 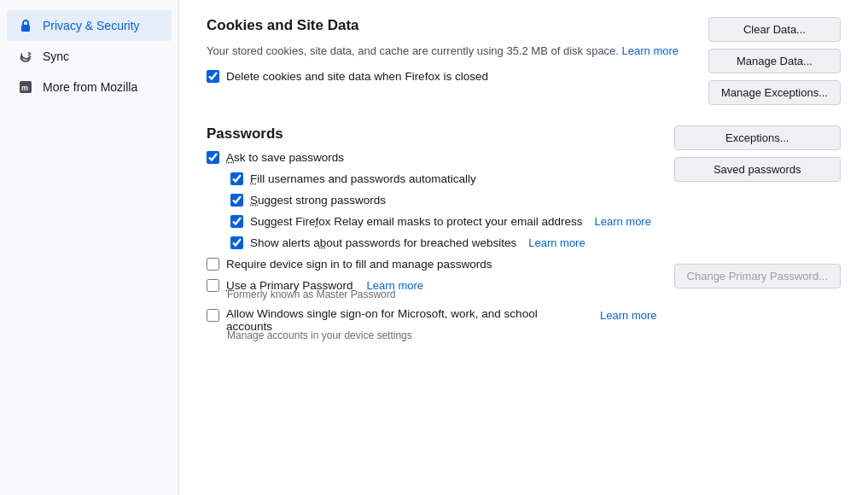 I want to click on use-primary-checkbox, so click(x=213, y=285).